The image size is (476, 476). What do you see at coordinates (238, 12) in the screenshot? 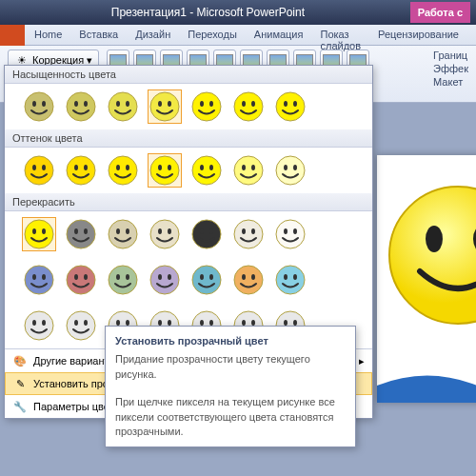
I see `titlebar: Презентация1 - Microsoft PowerPoint Рабо…` at bounding box center [238, 12].